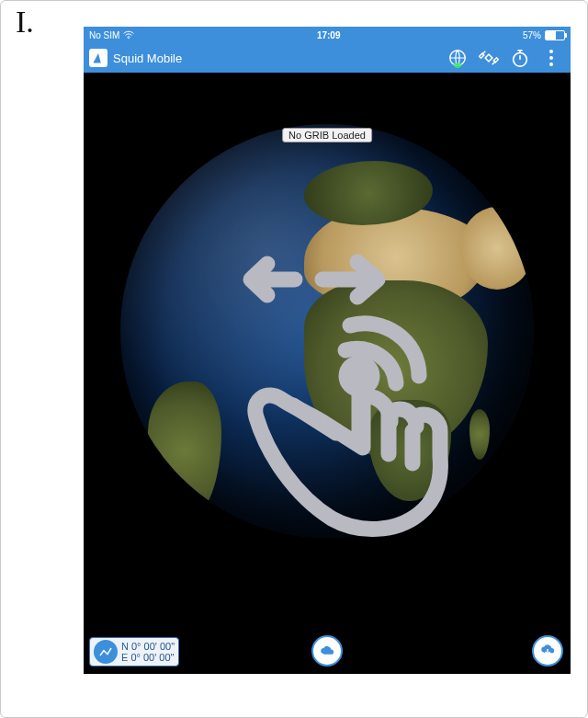 The image size is (588, 718). What do you see at coordinates (148, 646) in the screenshot?
I see `latitude-value: N 0° 00' 00"` at bounding box center [148, 646].